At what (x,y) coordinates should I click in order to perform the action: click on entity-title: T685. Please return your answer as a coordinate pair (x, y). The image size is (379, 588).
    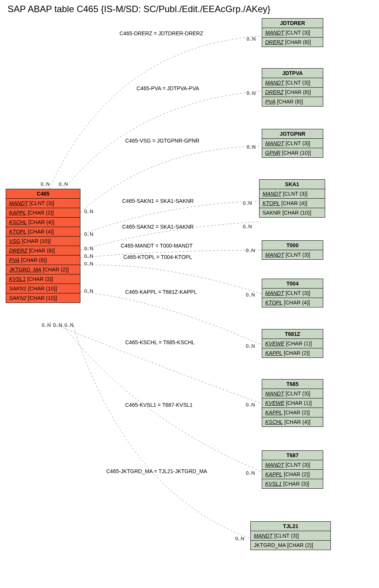
    Looking at the image, I should click on (293, 384).